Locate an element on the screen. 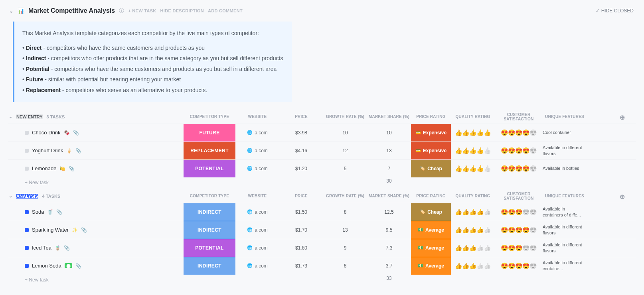 This screenshot has width=644, height=295. task-row: Sparkling Water✨📎INDIRECT🌐a.com$1.70139.… is located at coordinates (322, 230).